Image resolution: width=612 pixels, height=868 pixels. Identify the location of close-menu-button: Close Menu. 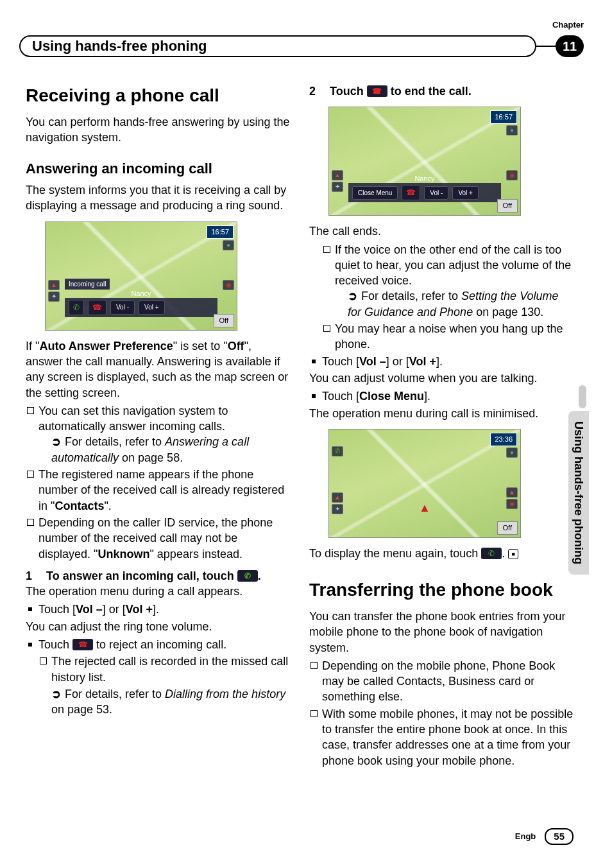
(375, 193).